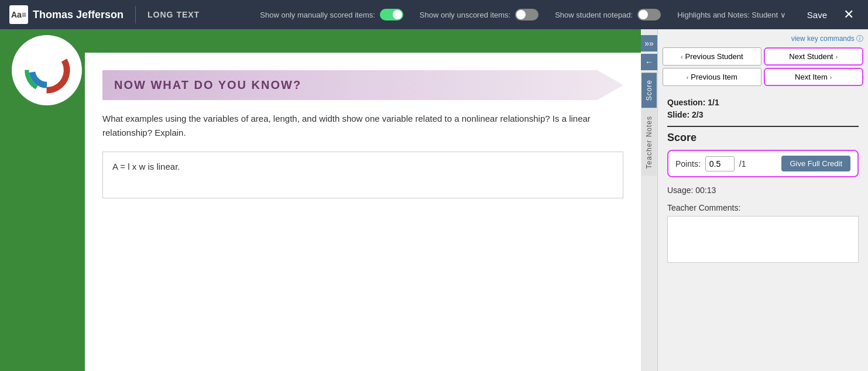  What do you see at coordinates (816, 164) in the screenshot?
I see `give-full-credit-button: Give Full Credit` at bounding box center [816, 164].